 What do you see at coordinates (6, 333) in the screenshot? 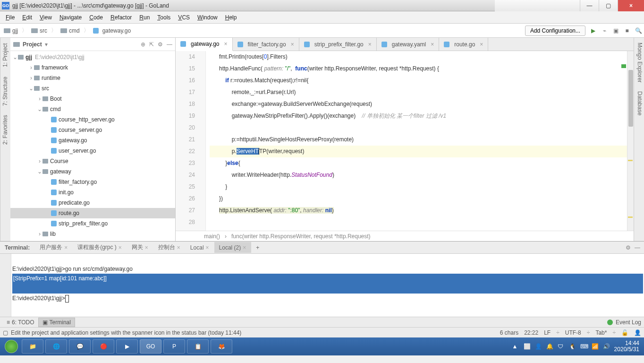
I see `settings-hint-icon: ▢` at bounding box center [6, 333].